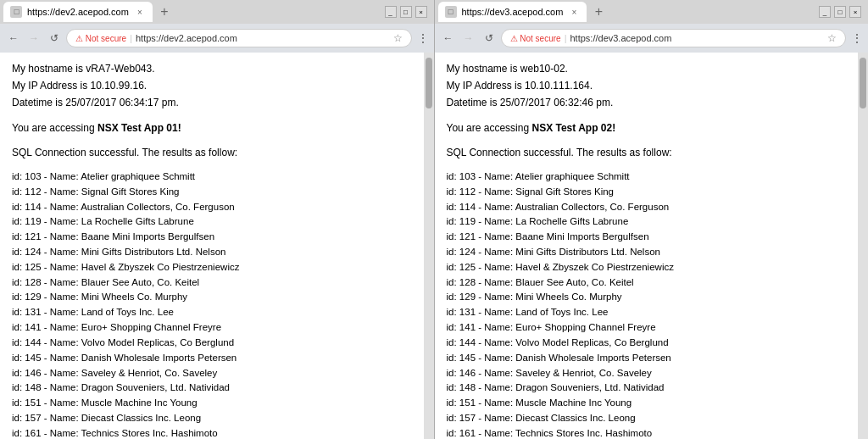 This screenshot has width=868, height=439. I want to click on address-input: ⚠ Not secure | https://dev2.acepod.com☆, so click(239, 38).